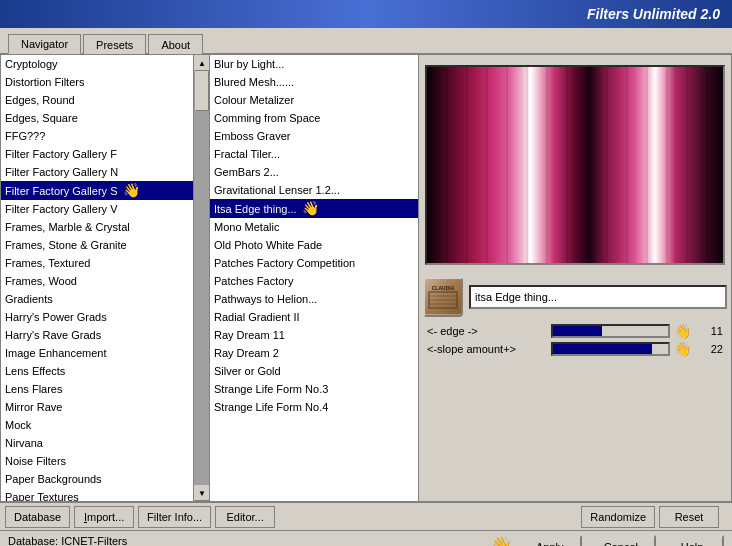 This screenshot has height=546, width=732. What do you see at coordinates (366, 41) in the screenshot?
I see `tabs-bar: Navigator Presets About` at bounding box center [366, 41].